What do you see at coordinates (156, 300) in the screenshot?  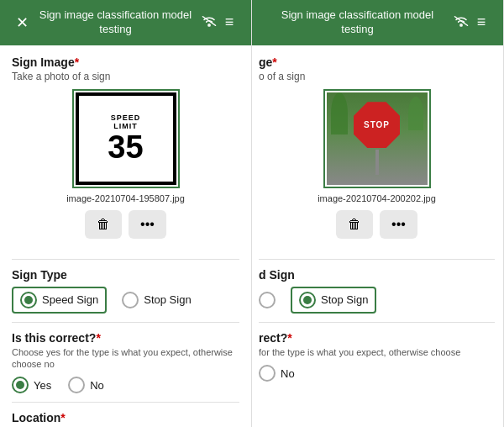 I see `stop-sign-option-left: Stop Sign` at bounding box center [156, 300].